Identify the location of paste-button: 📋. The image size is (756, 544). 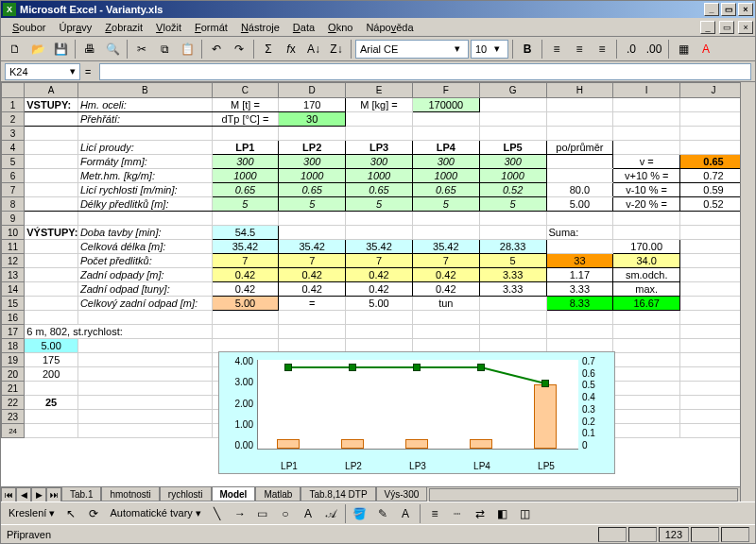
(187, 49).